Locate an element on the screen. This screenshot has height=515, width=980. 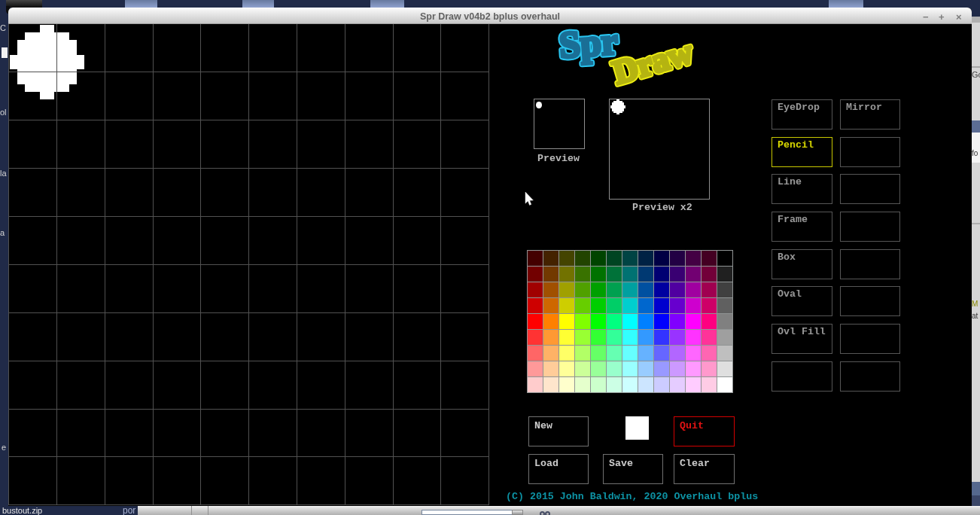
svg-text: Draw is located at coordinates (653, 62).